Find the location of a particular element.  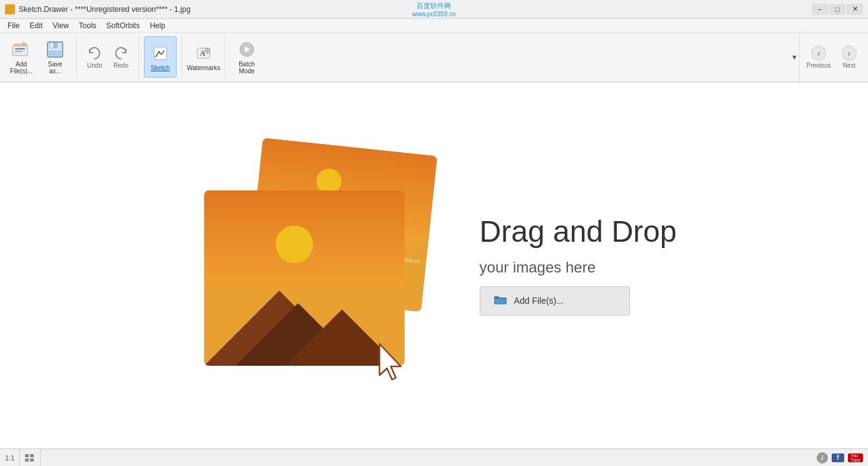

next-label: Next is located at coordinates (849, 65).